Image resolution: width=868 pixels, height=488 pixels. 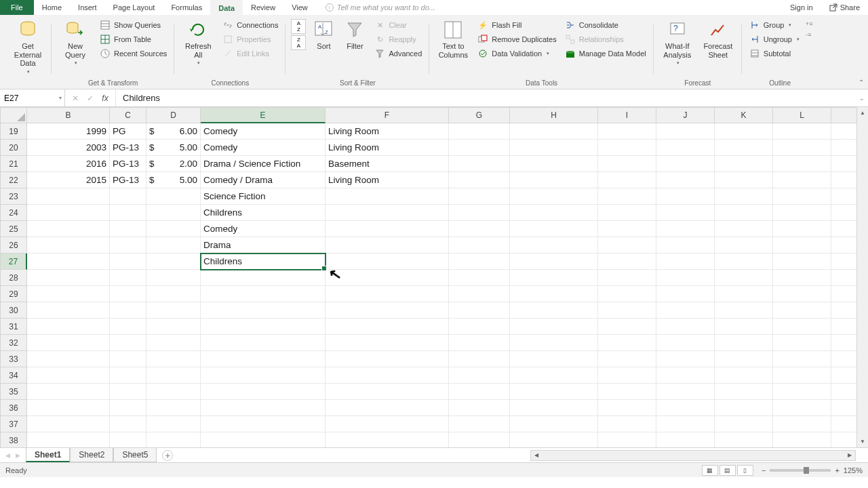 I want to click on cell-F30, so click(x=387, y=310).